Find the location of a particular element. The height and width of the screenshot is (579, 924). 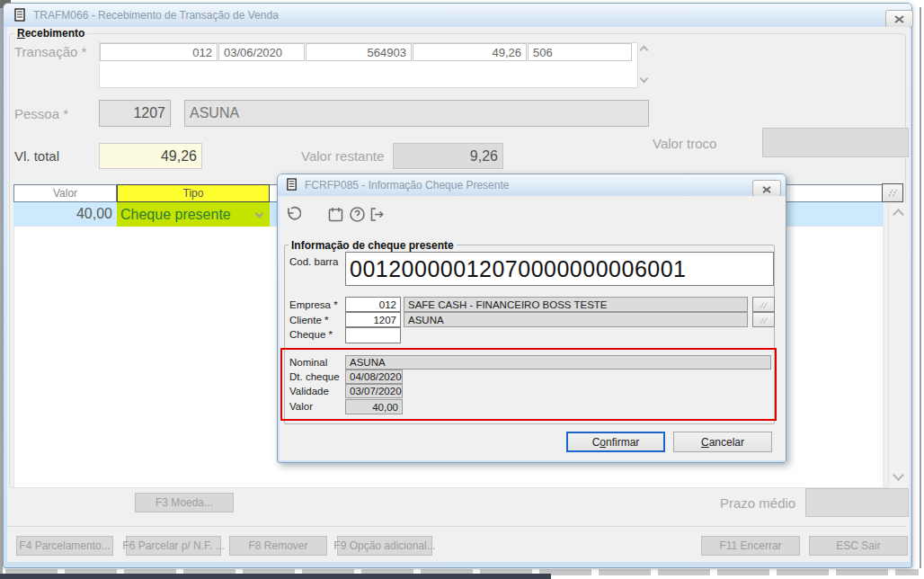

valor-restante-field: 9,26 is located at coordinates (448, 156).